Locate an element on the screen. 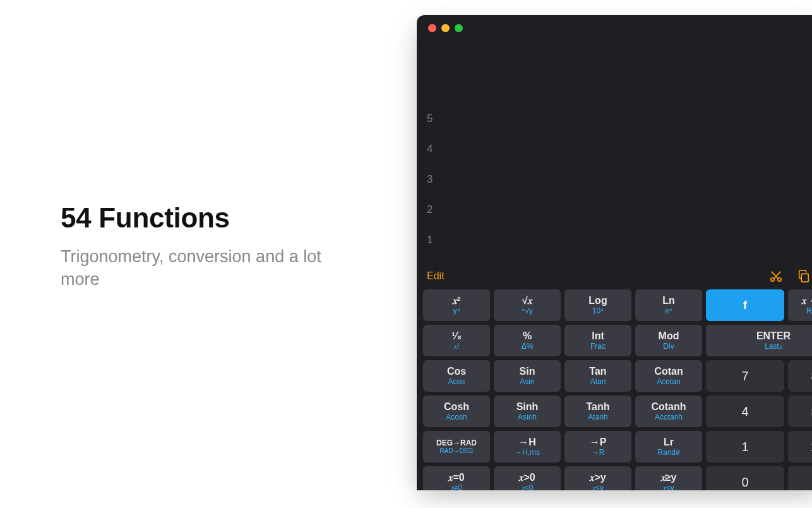 This screenshot has height=508, width=812. key--y: 𝑥>y𝑥<y is located at coordinates (598, 478).